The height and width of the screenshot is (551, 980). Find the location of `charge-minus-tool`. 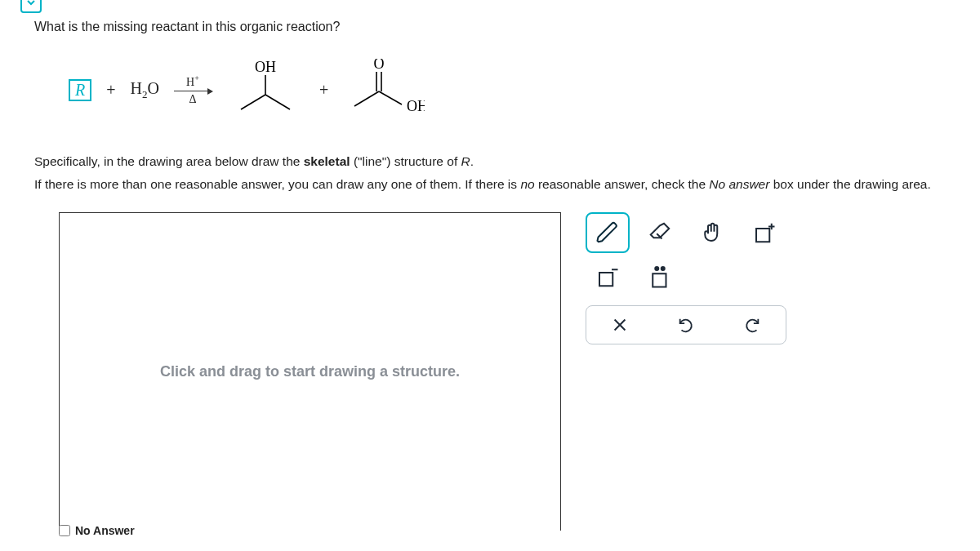

charge-minus-tool is located at coordinates (608, 277).